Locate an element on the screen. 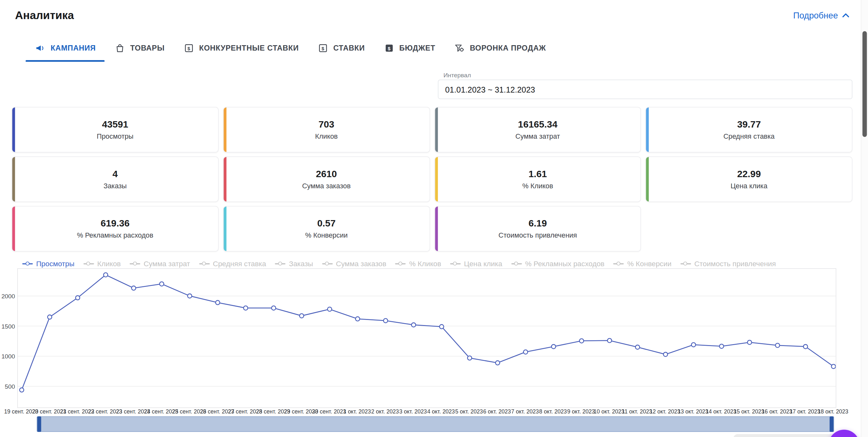  stat-label: % Конверсии is located at coordinates (327, 235).